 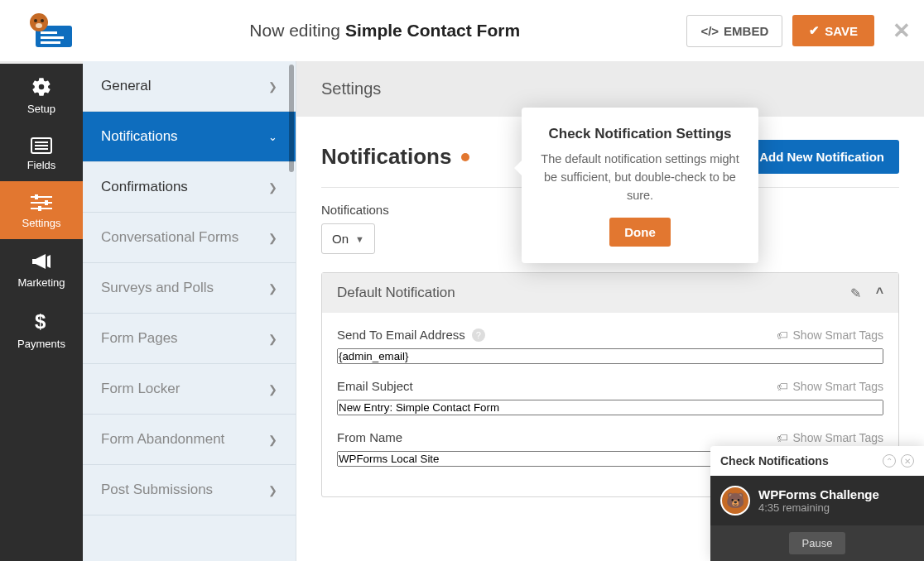 I want to click on save-label: SAVE, so click(x=841, y=31).